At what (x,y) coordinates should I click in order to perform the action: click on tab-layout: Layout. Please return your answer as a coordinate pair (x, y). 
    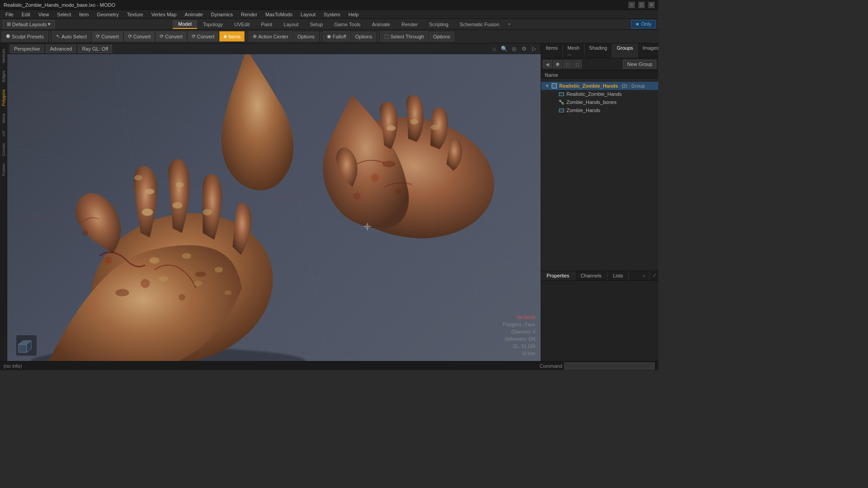
    Looking at the image, I should click on (291, 24).